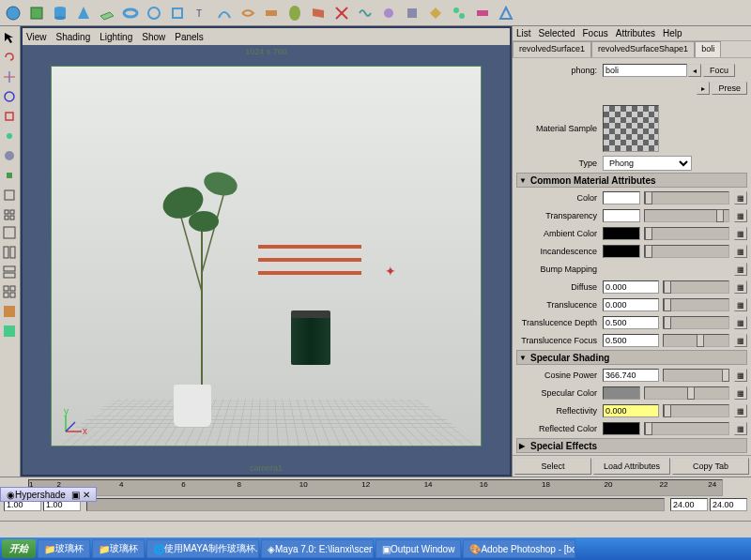  What do you see at coordinates (9, 116) in the screenshot?
I see `scale-tool` at bounding box center [9, 116].